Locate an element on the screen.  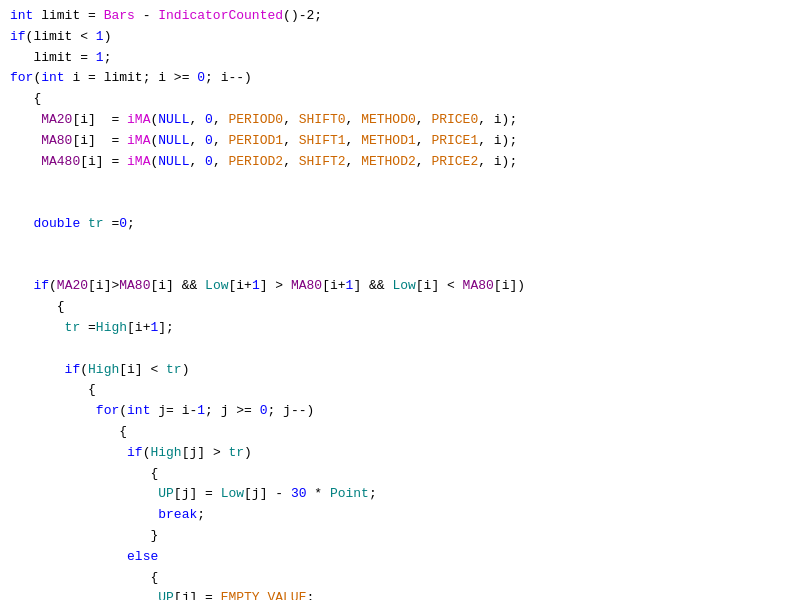
code-line-15: { is located at coordinates (400, 308).